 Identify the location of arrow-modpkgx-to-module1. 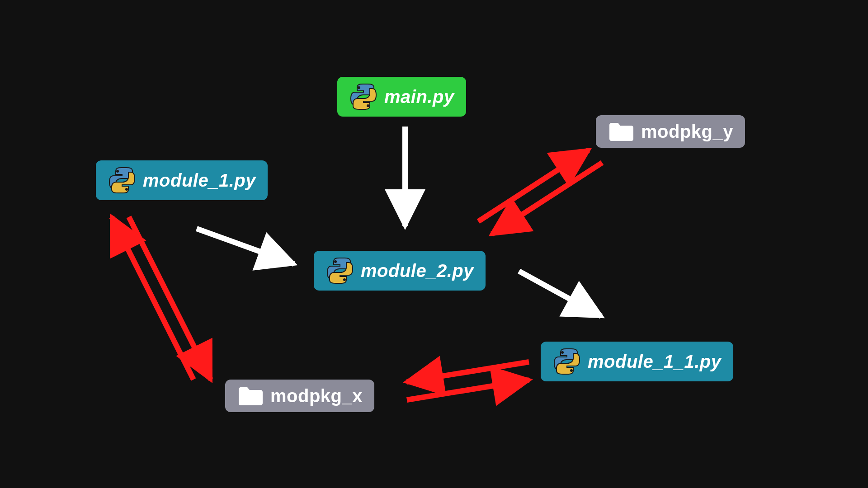
(153, 298).